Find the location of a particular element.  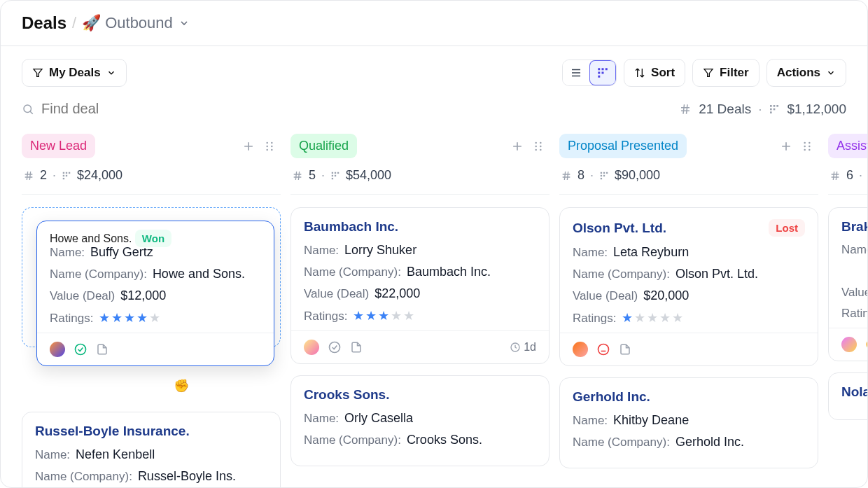

company-name: Russel-Boyle Ins. is located at coordinates (187, 476).